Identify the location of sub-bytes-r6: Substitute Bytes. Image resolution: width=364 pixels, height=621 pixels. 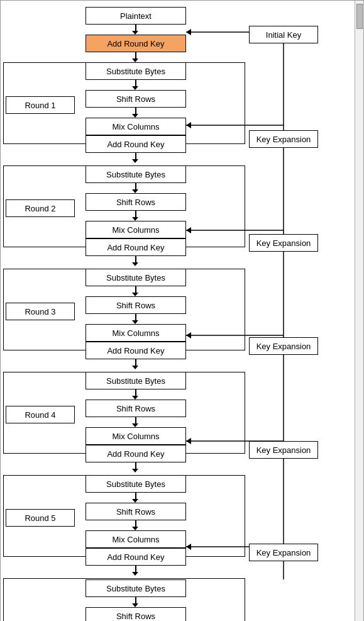
(136, 588).